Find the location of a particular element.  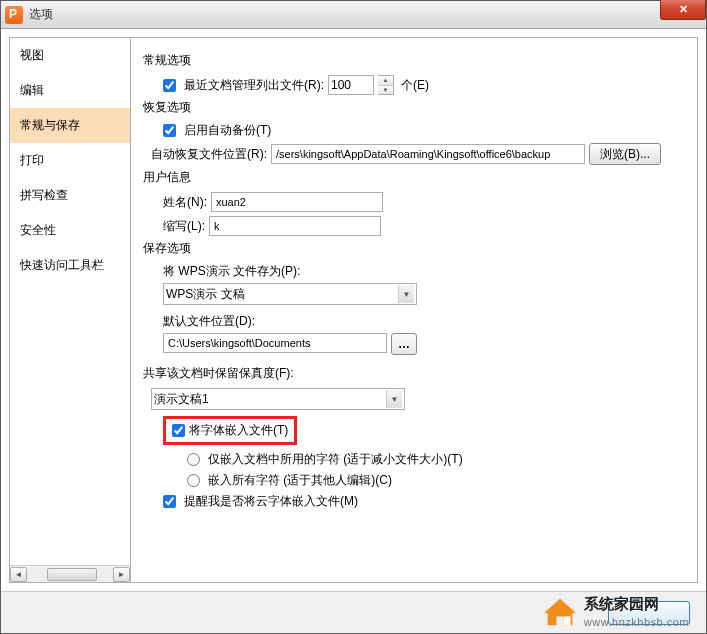

remind-cloud-checkbox is located at coordinates (170, 502).